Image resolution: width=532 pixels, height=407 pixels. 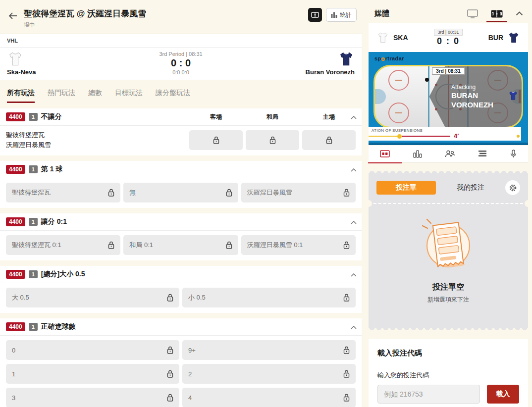 I want to click on odds-button-away, so click(x=216, y=140).